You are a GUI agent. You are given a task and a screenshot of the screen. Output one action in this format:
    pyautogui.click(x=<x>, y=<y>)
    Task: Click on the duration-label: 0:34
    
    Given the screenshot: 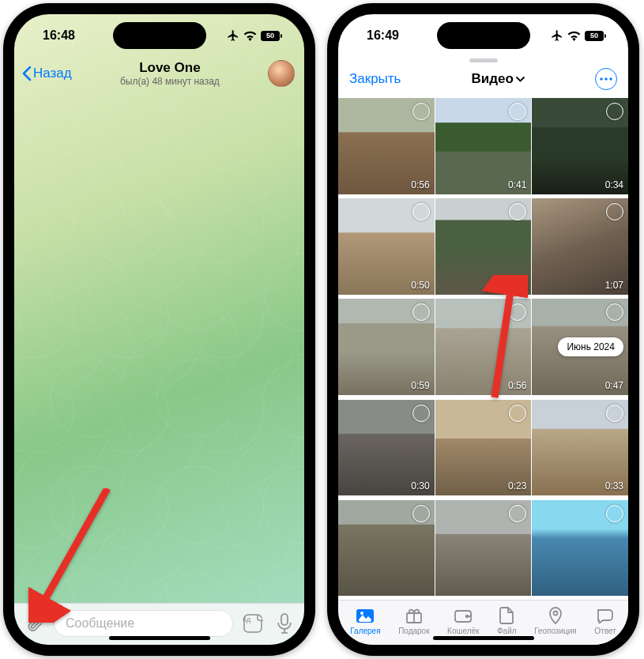 What is the action you would take?
    pyautogui.click(x=615, y=185)
    